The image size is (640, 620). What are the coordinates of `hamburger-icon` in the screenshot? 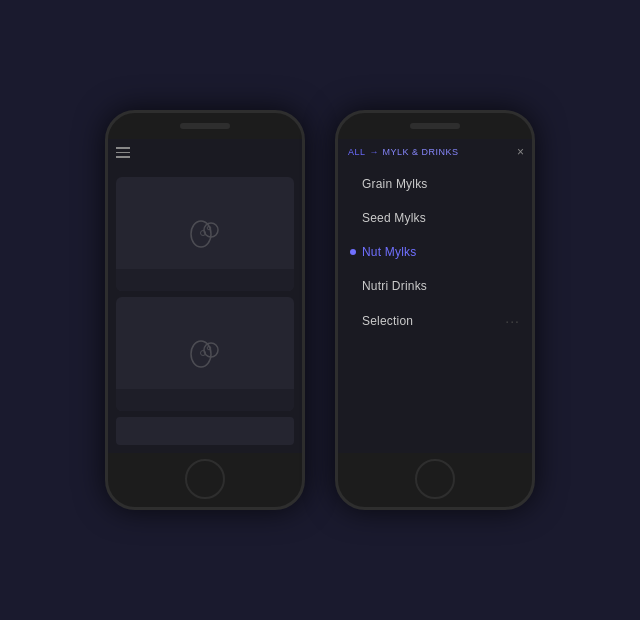 It's located at (123, 152).